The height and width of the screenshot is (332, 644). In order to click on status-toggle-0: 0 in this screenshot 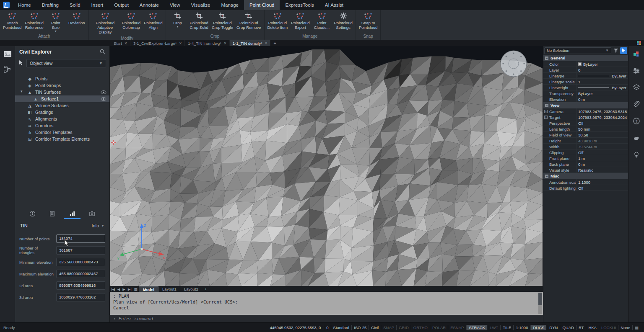, I will do `click(327, 327)`.